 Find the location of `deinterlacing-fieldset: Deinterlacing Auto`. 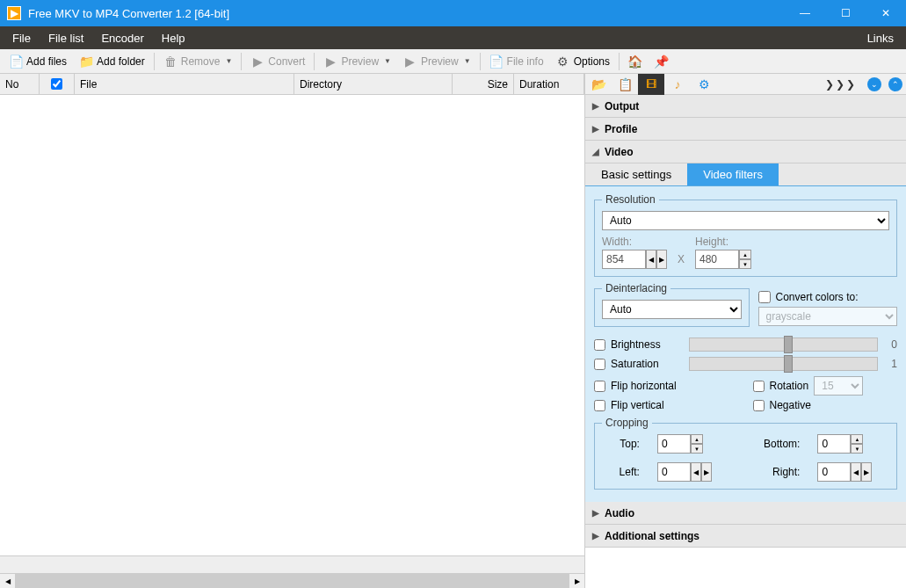

deinterlacing-fieldset: Deinterlacing Auto is located at coordinates (671, 304).